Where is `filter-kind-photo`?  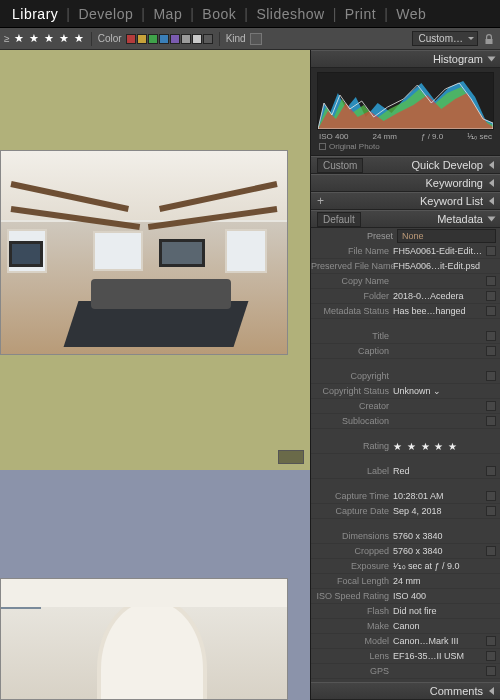 filter-kind-photo is located at coordinates (256, 39).